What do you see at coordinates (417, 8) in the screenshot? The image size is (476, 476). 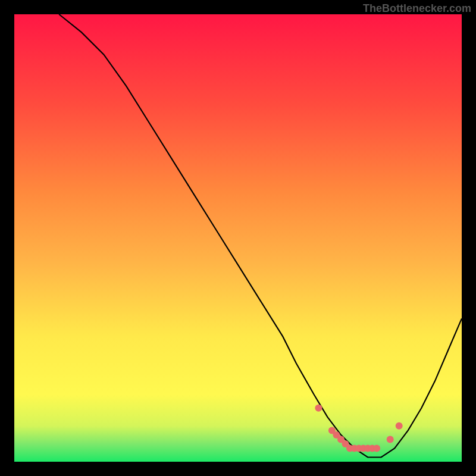 I see `watermark: TheBottlenecker.com` at bounding box center [417, 8].